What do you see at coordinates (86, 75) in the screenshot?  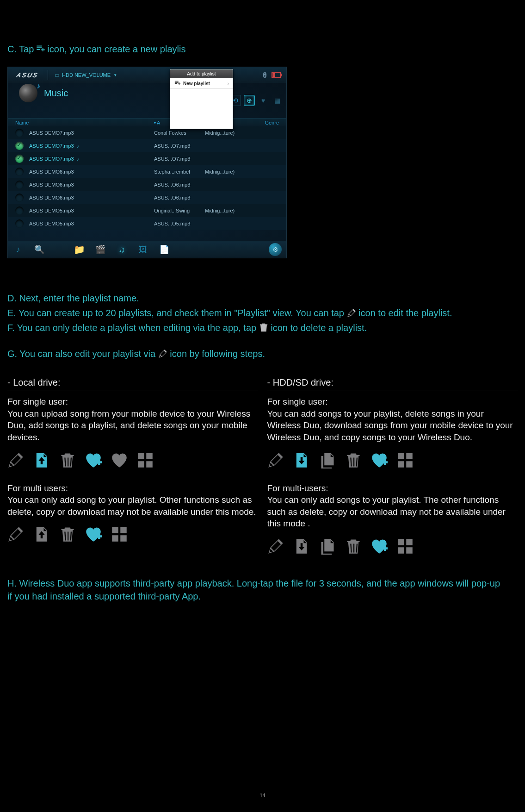 I see `storage-label: HDD NEW_VOLUME` at bounding box center [86, 75].